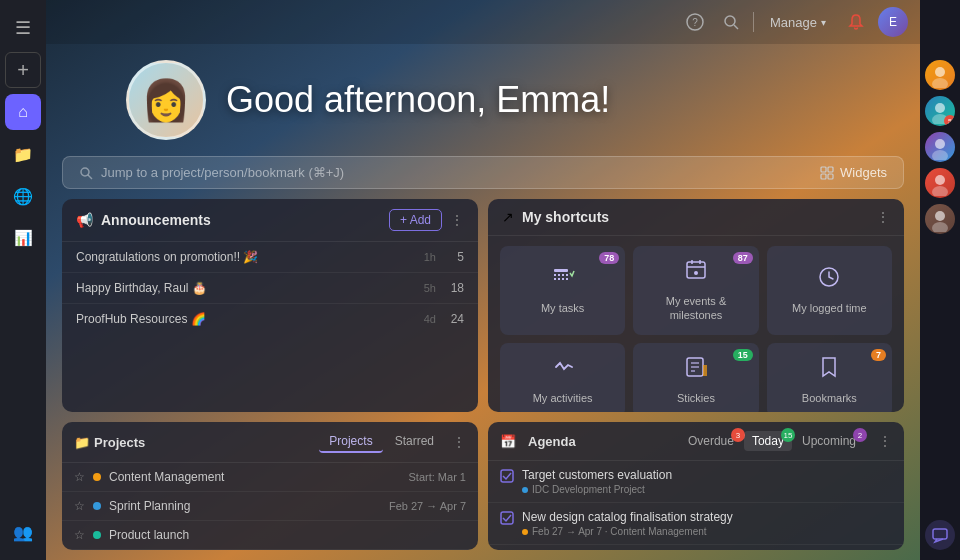 The width and height of the screenshot is (960, 560). What do you see at coordinates (711, 441) in the screenshot?
I see `tab-overdue: Overdue 3` at bounding box center [711, 441].